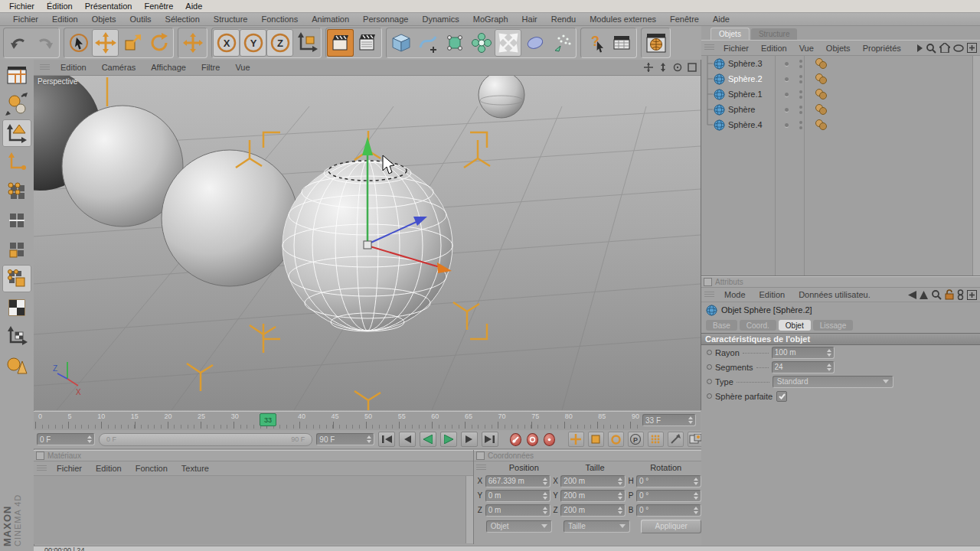  I want to click on coordinates-title-bar: Coordonnées, so click(588, 456).